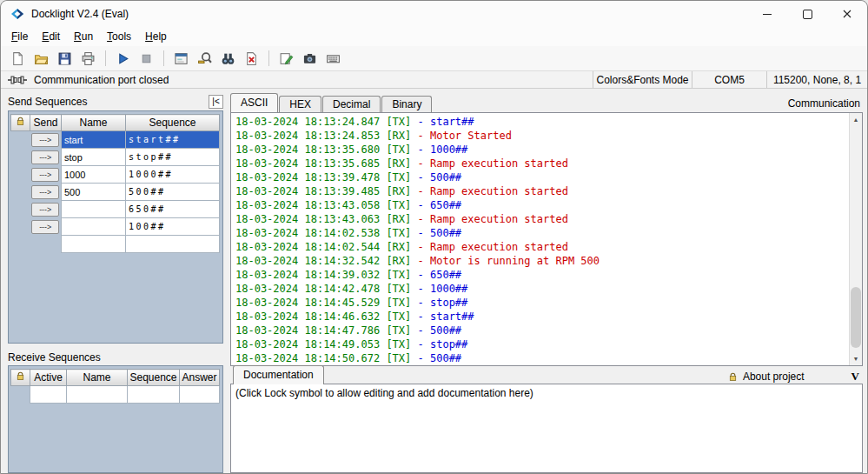 This screenshot has height=474, width=868. What do you see at coordinates (94, 157) in the screenshot?
I see `sequence-name-cell: stop` at bounding box center [94, 157].